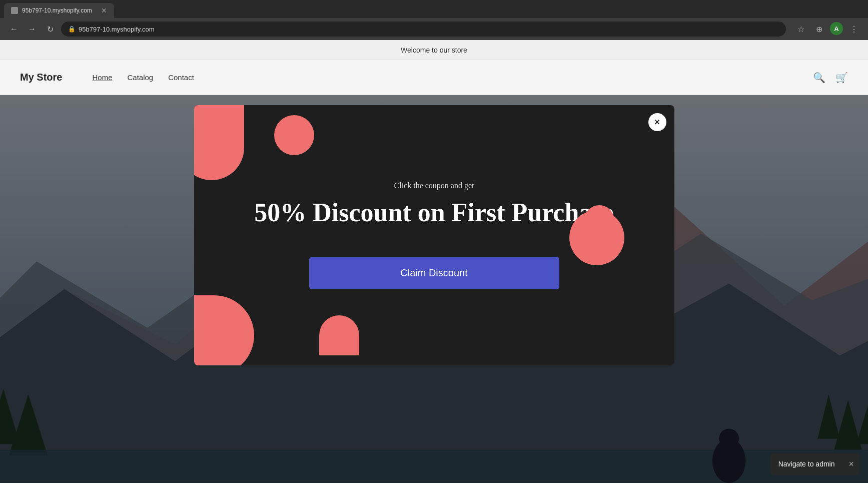 The width and height of the screenshot is (868, 486). I want to click on modal-close-button: ×, so click(657, 122).